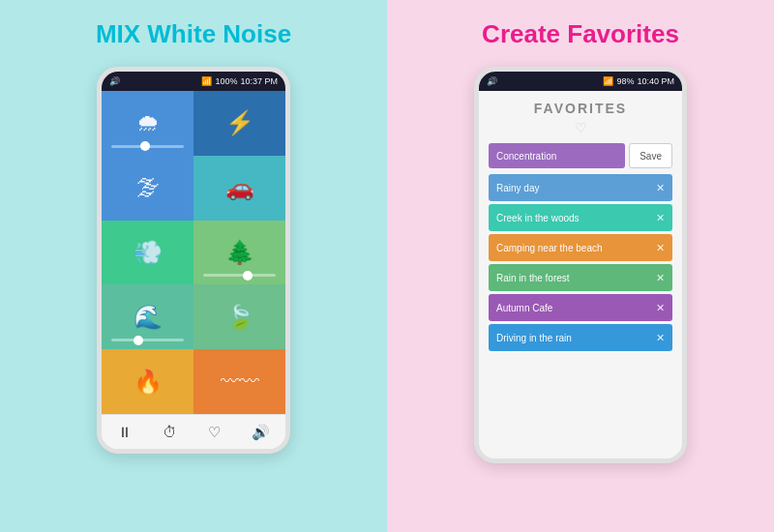 The width and height of the screenshot is (774, 532). Describe the element at coordinates (194, 431) in the screenshot. I see `phone-bottom-bar: ⏸ ⏱ ♡ 🔊` at that location.